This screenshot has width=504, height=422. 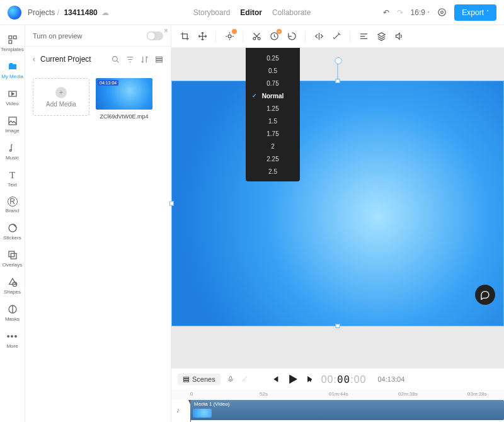 I want to click on speed-option-selected: Normal, so click(x=273, y=96).